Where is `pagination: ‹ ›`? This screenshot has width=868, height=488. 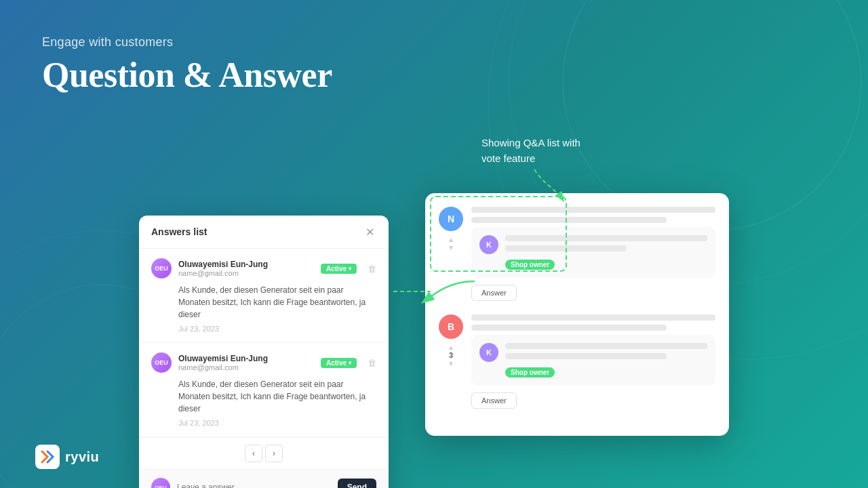 pagination: ‹ › is located at coordinates (264, 453).